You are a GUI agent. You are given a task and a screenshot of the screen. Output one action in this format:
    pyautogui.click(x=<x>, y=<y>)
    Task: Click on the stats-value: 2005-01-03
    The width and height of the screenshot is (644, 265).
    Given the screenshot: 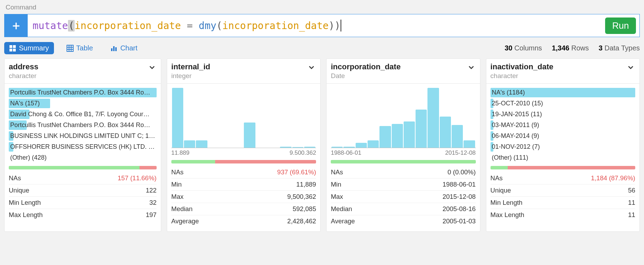 What is the action you would take?
    pyautogui.click(x=459, y=221)
    